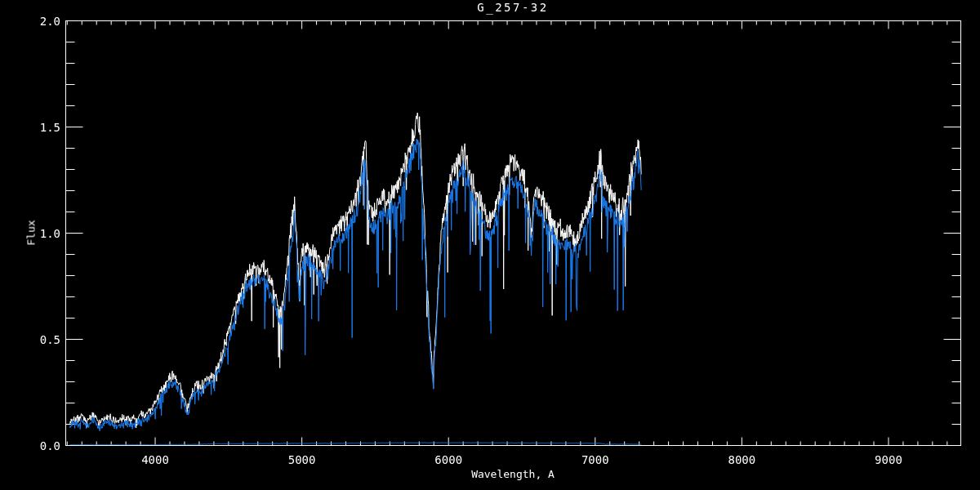 Image resolution: width=980 pixels, height=490 pixels. What do you see at coordinates (30, 234) in the screenshot?
I see `y-tick-label: 1.0` at bounding box center [30, 234].